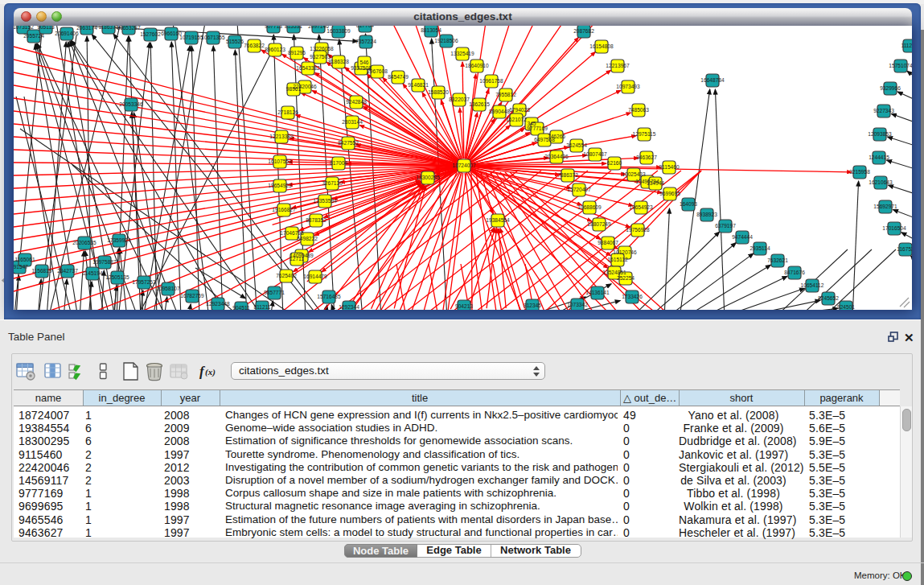 Image resolution: width=924 pixels, height=585 pixels. I want to click on svg-text: 13226058, so click(322, 48).